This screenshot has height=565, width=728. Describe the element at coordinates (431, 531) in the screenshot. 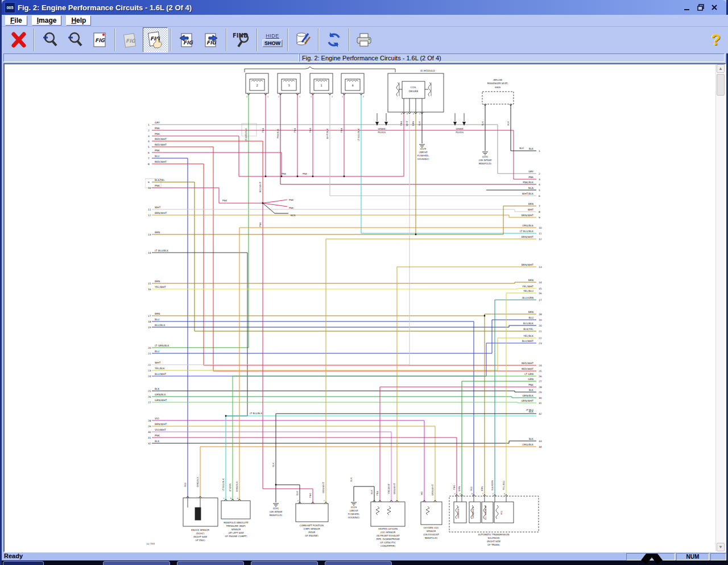

I see `diagram-label: SENSOR` at that location.